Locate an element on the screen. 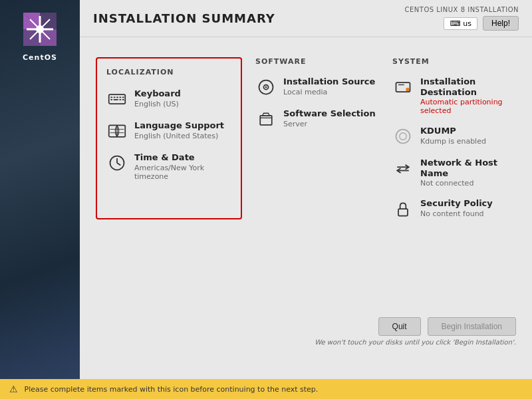 The width and height of the screenshot is (532, 399). security-policy-item: Security Policy No content found is located at coordinates (454, 209).